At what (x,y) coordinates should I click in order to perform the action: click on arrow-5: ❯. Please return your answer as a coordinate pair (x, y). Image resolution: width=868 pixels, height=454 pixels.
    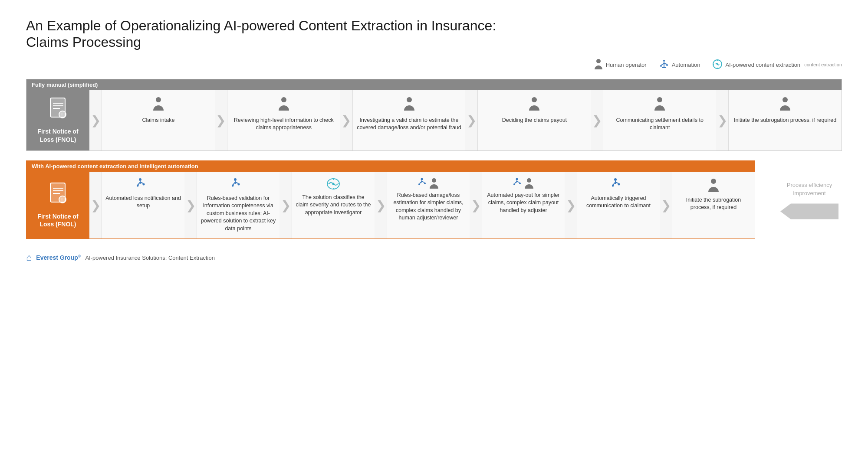
    Looking at the image, I should click on (597, 121).